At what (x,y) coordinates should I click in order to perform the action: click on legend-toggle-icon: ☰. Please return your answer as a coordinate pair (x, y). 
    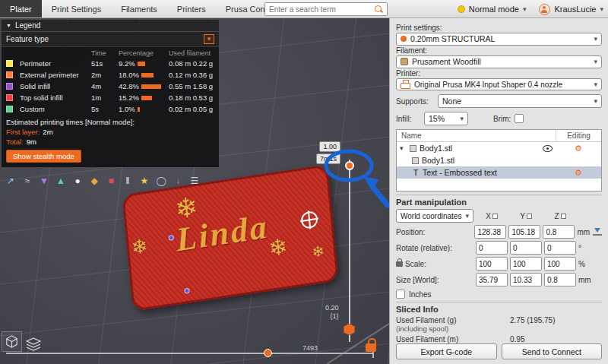
    Looking at the image, I should click on (195, 181).